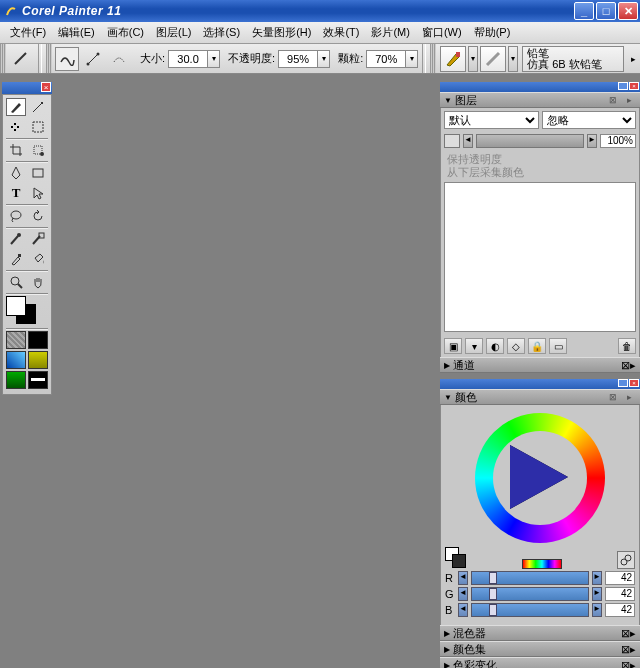  What do you see at coordinates (597, 610) in the screenshot?
I see `b-inc-button: ►` at bounding box center [597, 610].